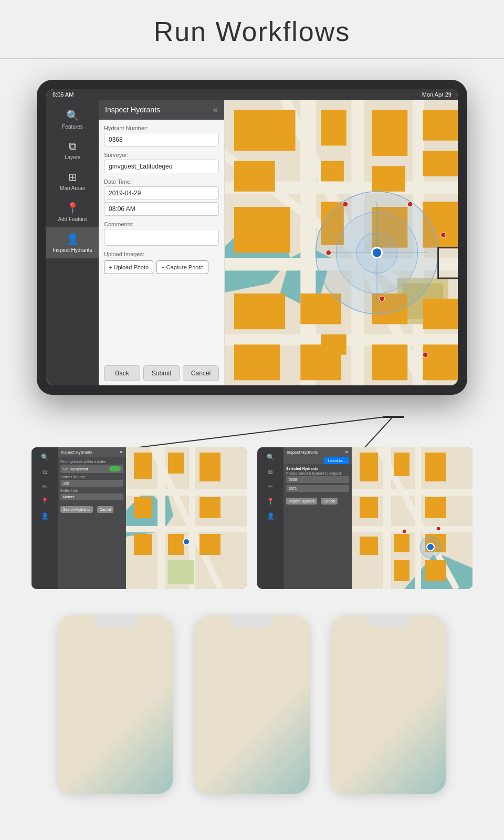 This screenshot has height=840, width=504. Describe the element at coordinates (121, 453) in the screenshot. I see `small-form-close-1: ✕` at that location.